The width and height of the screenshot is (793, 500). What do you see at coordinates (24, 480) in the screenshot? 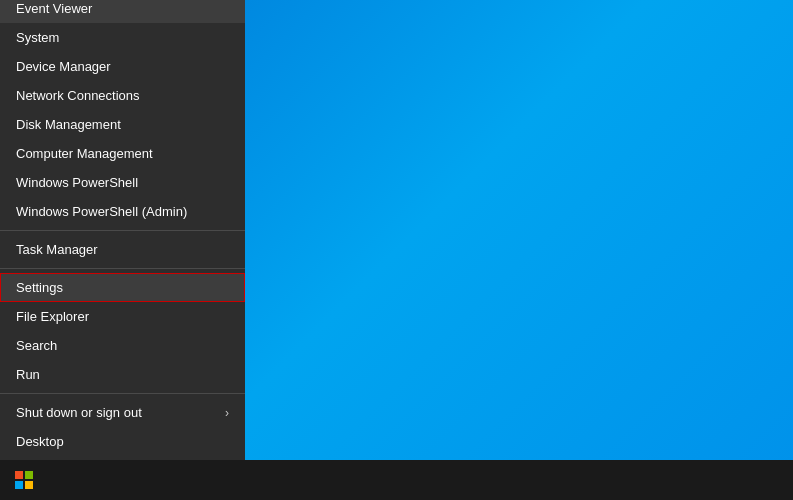
I see `windows-logo-icon` at bounding box center [24, 480].